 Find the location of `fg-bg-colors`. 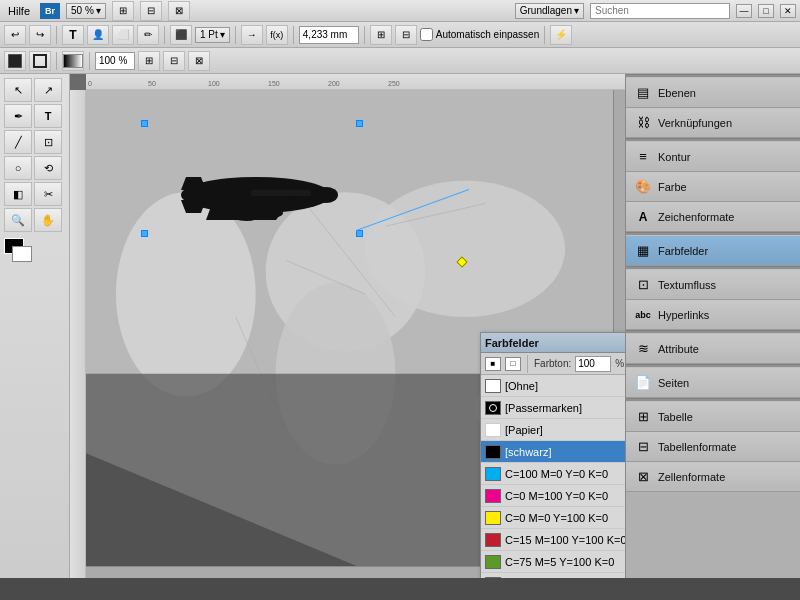

fg-bg-colors is located at coordinates (18, 250).